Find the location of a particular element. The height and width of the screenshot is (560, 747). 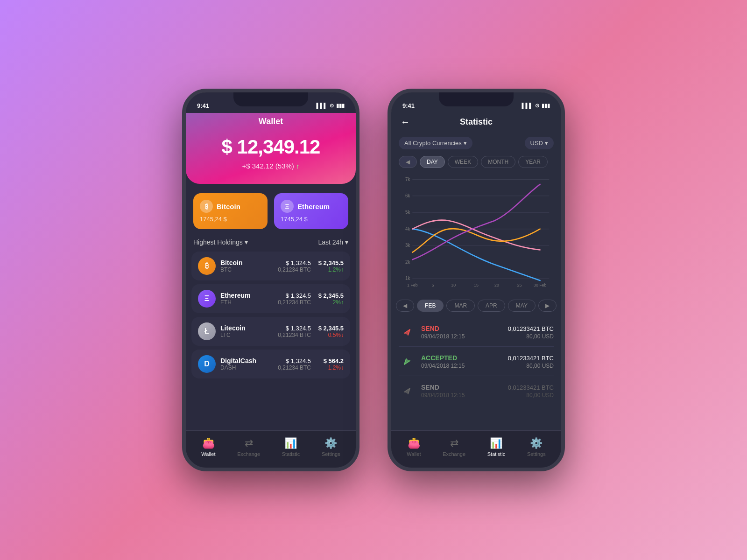

status-icons-stat: ▌▌▌ ⊙ ▮▮▮ is located at coordinates (536, 105).